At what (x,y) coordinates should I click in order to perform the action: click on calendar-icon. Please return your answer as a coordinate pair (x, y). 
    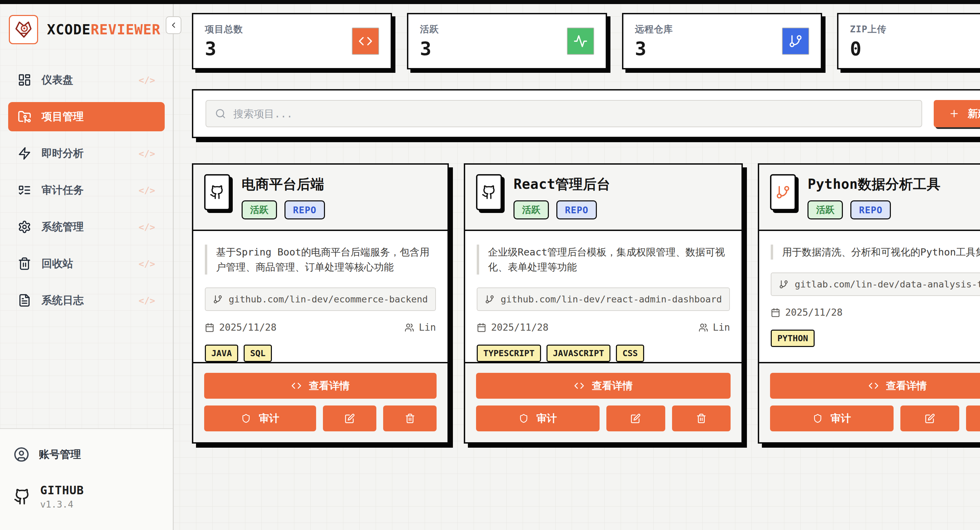
    Looking at the image, I should click on (775, 313).